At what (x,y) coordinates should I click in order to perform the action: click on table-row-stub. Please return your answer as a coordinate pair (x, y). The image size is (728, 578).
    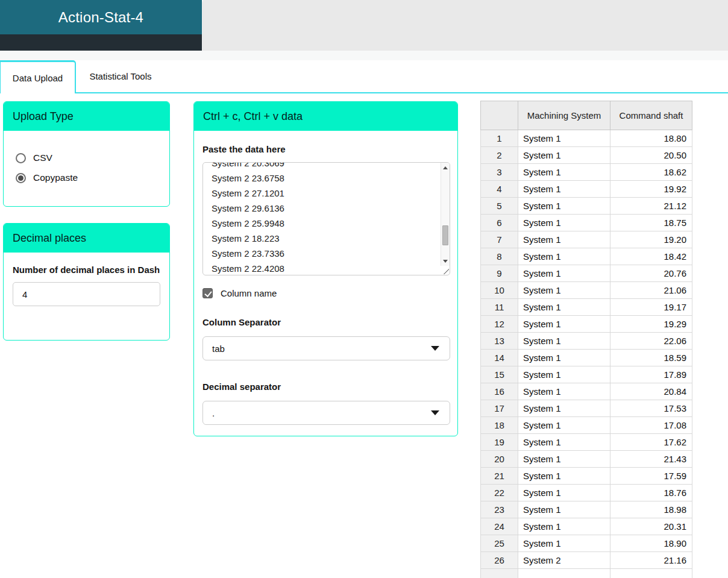
    Looking at the image, I should click on (587, 574).